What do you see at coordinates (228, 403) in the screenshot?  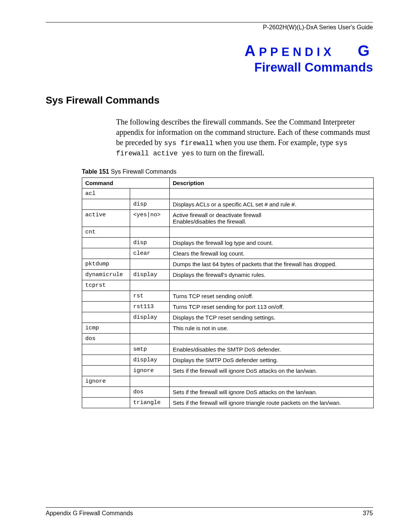 I see `table-row: triangleSets if the firewall will ignore…` at bounding box center [228, 403].